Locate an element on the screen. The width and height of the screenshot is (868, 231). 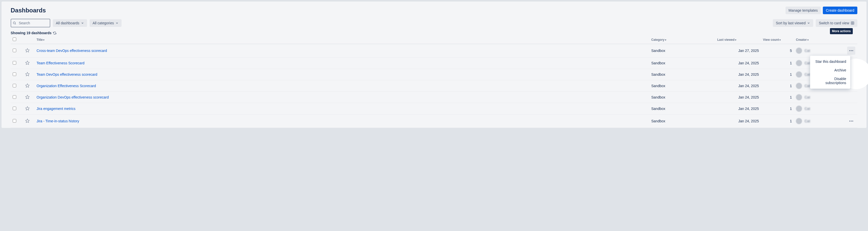
page-title: Dashboards is located at coordinates (28, 10).